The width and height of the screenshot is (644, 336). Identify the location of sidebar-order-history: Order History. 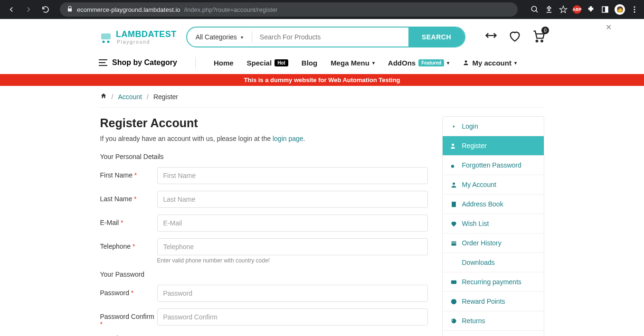
(493, 243).